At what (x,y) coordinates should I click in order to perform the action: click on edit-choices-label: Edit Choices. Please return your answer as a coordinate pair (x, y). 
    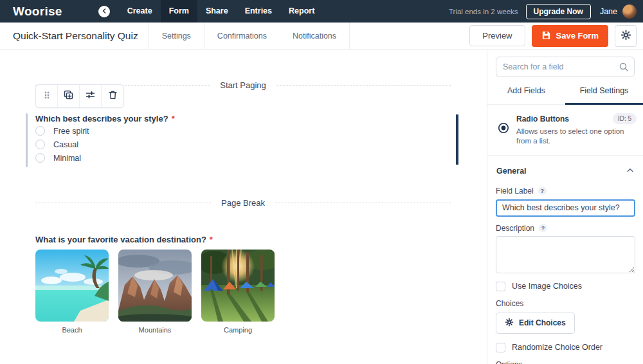
    Looking at the image, I should click on (543, 323).